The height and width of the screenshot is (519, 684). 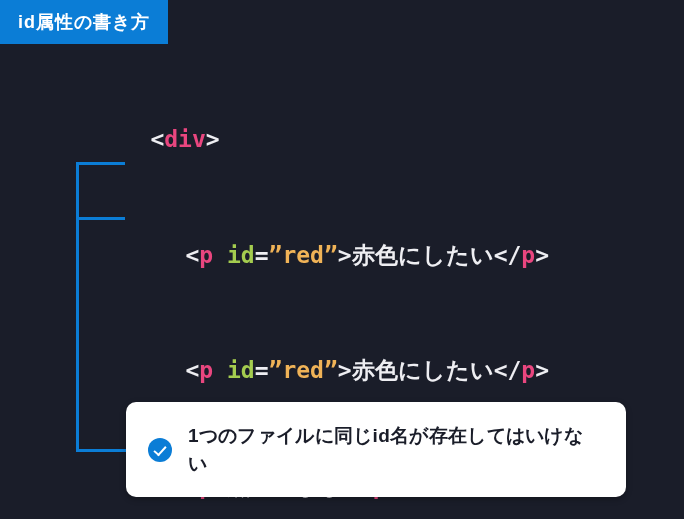 I want to click on callout-box: 1つのファイルに同じid名が存在してはいけない, so click(x=376, y=450).